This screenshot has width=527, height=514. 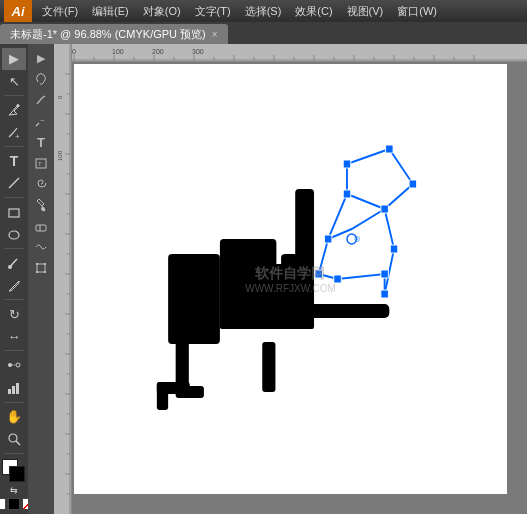 What do you see at coordinates (41, 184) in the screenshot?
I see `sec-spiral` at bounding box center [41, 184].